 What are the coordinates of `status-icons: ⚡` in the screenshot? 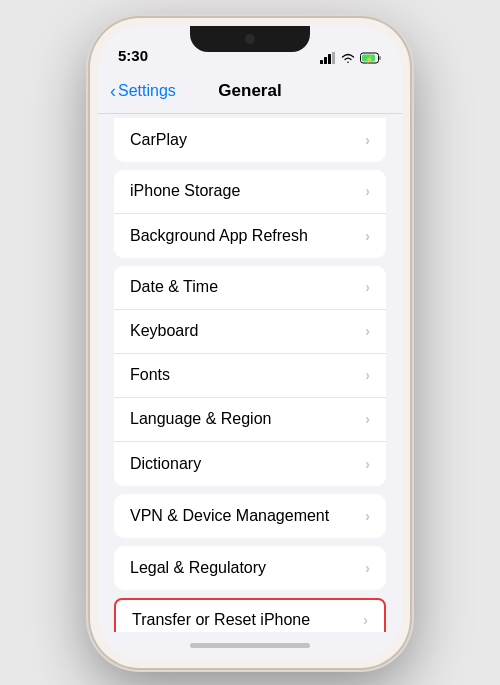 It's located at (351, 58).